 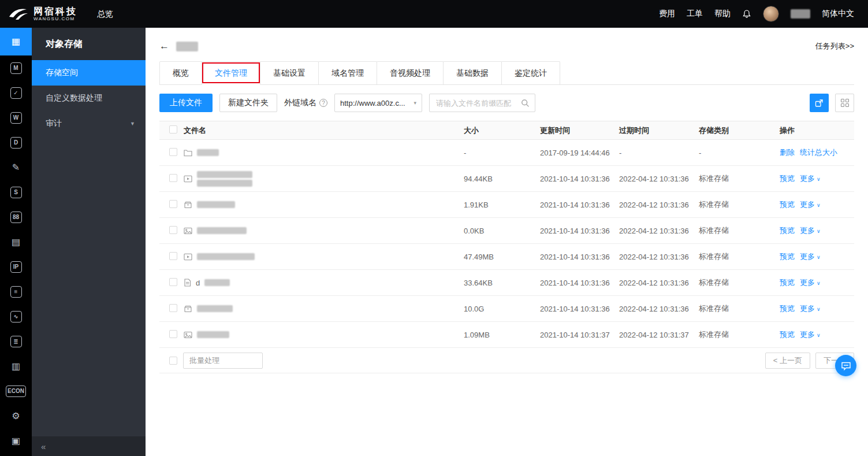 What do you see at coordinates (16, 391) in the screenshot?
I see `rail-item-econ-product: ECON` at bounding box center [16, 391].